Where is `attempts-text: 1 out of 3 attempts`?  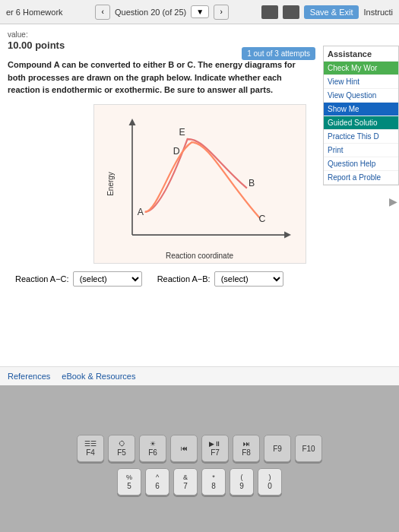 attempts-text: 1 out of 3 attempts is located at coordinates (278, 53).